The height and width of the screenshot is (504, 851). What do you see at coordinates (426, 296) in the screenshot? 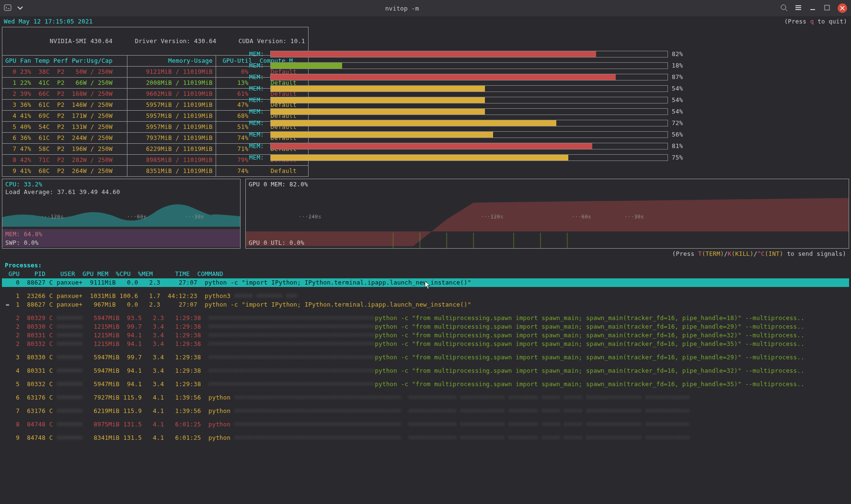
I see `process-row: 1 23266 C panxue+ 1031MiB 100.6 1.7 44:1…` at bounding box center [426, 296].